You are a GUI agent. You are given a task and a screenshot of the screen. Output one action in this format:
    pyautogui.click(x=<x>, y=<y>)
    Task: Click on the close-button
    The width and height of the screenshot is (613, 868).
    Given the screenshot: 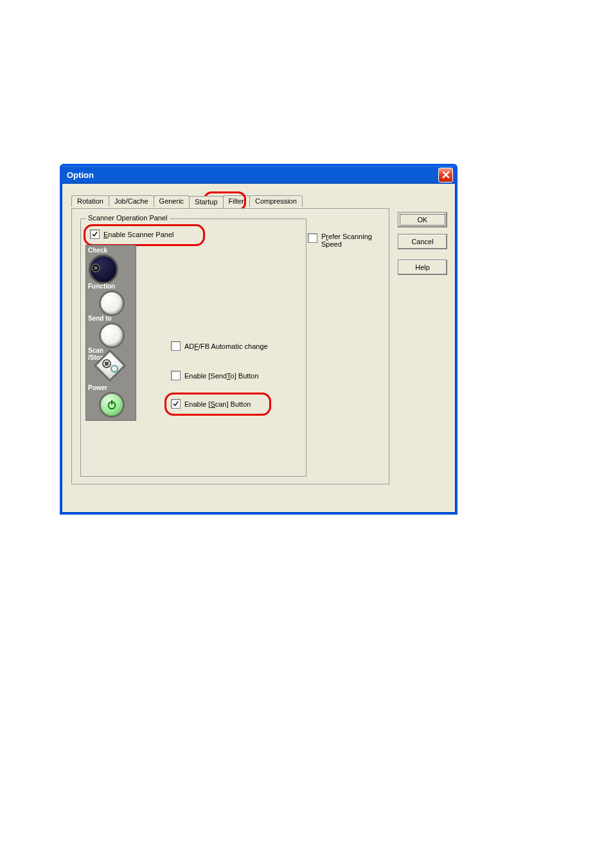 What is the action you would take?
    pyautogui.click(x=446, y=175)
    